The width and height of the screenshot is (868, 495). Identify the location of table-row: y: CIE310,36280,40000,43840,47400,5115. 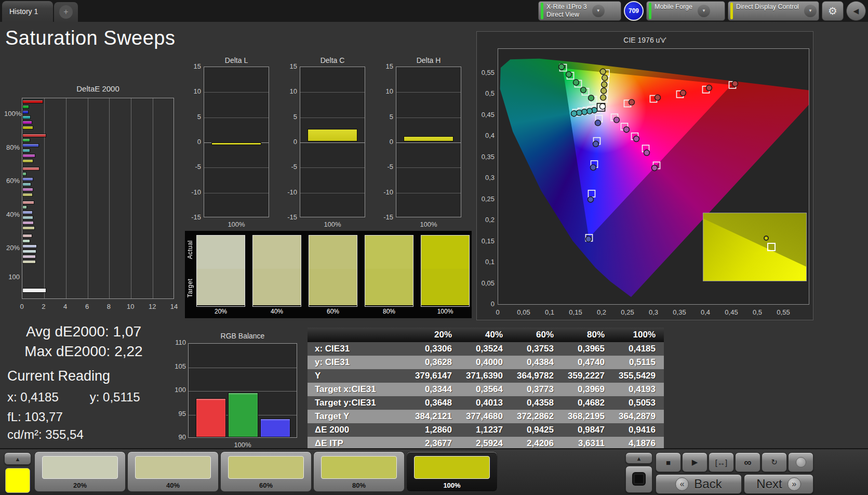
(486, 362).